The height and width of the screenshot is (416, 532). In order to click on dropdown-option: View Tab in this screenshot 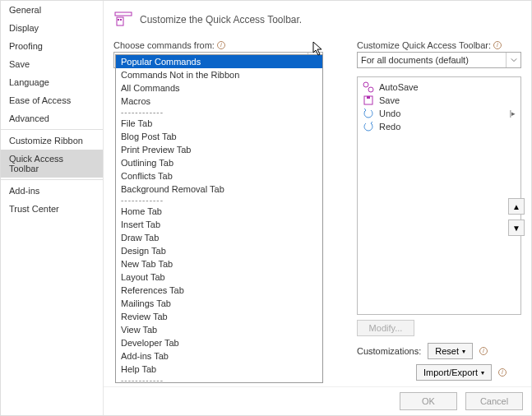, I will do `click(219, 330)`.